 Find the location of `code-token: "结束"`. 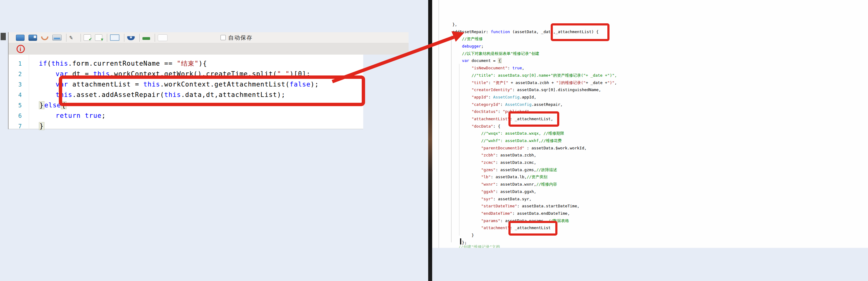

code-token: "结束" is located at coordinates (187, 63).